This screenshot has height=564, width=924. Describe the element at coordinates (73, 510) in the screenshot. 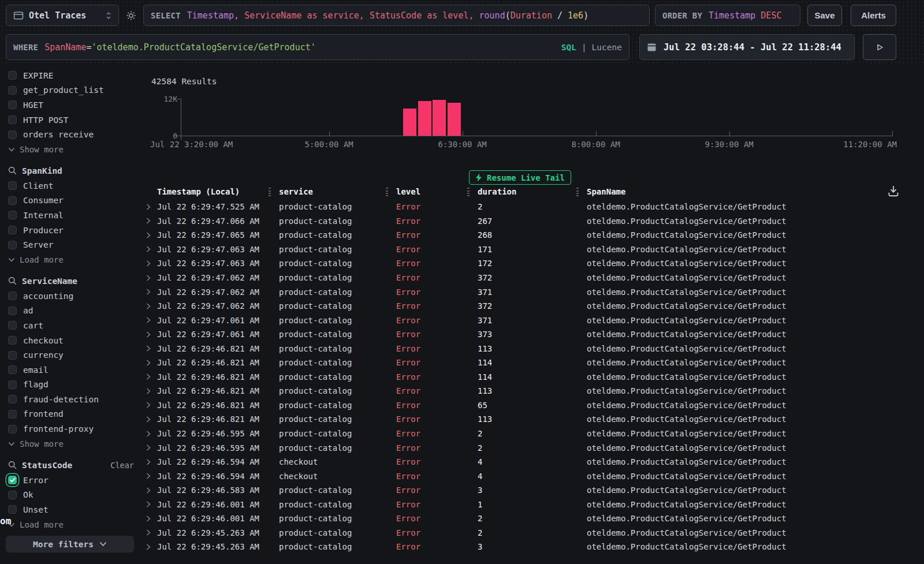

I see `facet-item: Unset` at that location.